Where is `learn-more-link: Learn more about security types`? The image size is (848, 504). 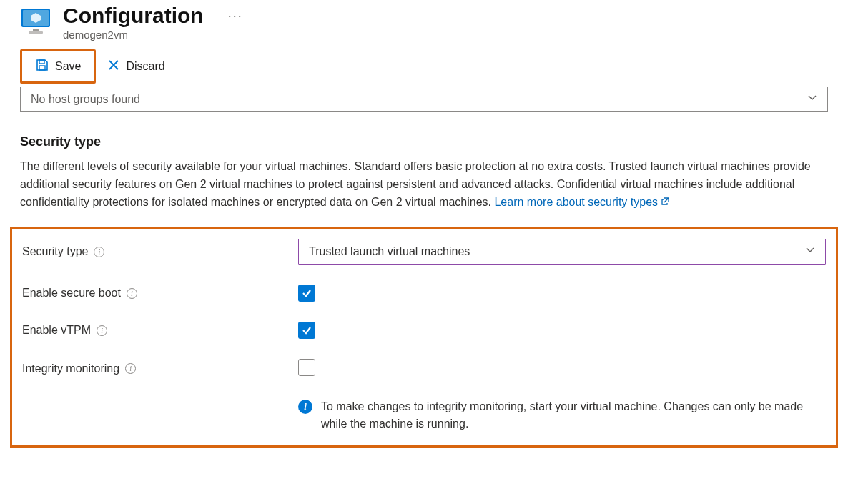
learn-more-link: Learn more about security types is located at coordinates (582, 202).